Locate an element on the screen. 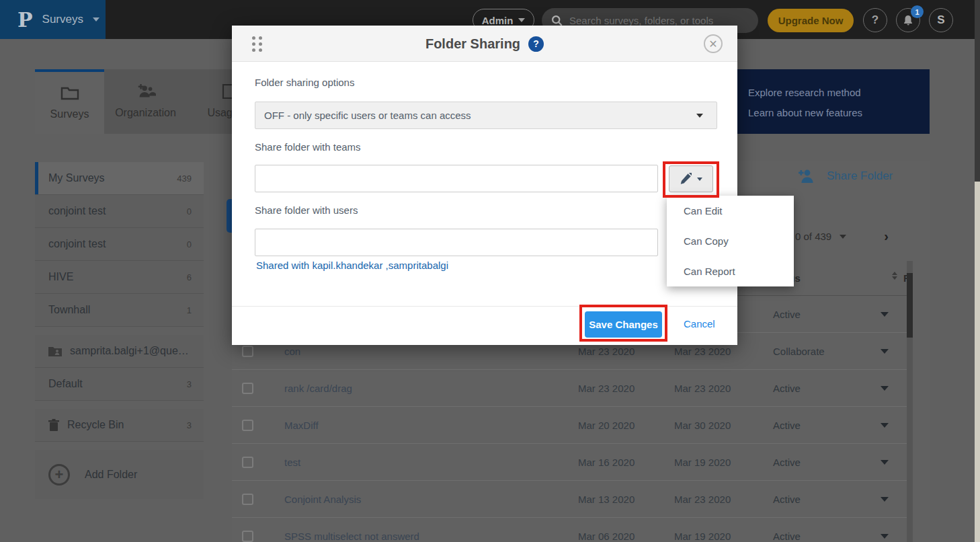  folder-label: Recycle Bin is located at coordinates (95, 425).